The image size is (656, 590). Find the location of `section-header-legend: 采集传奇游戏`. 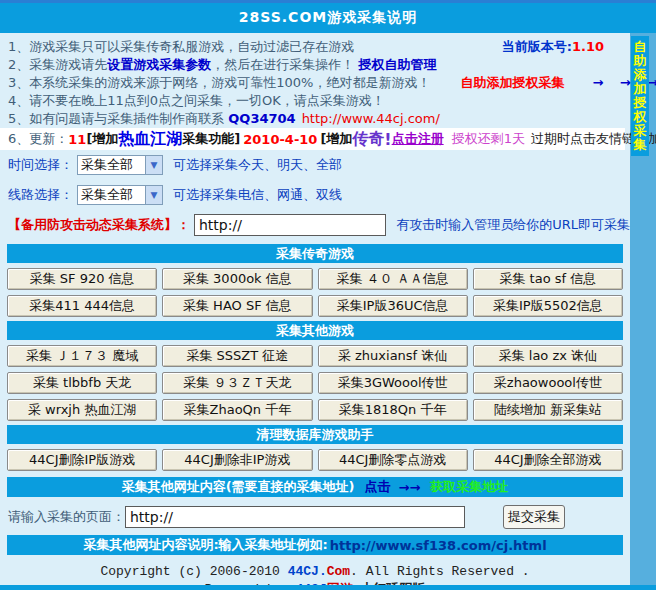

section-header-legend: 采集传奇游戏 is located at coordinates (315, 254).